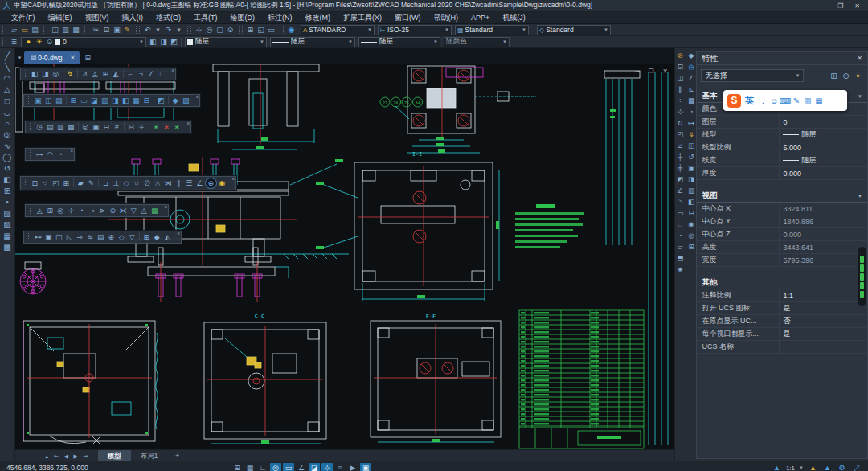 The width and height of the screenshot is (868, 471). What do you see at coordinates (691, 168) in the screenshot?
I see `tolerance-icon: ▣` at bounding box center [691, 168].